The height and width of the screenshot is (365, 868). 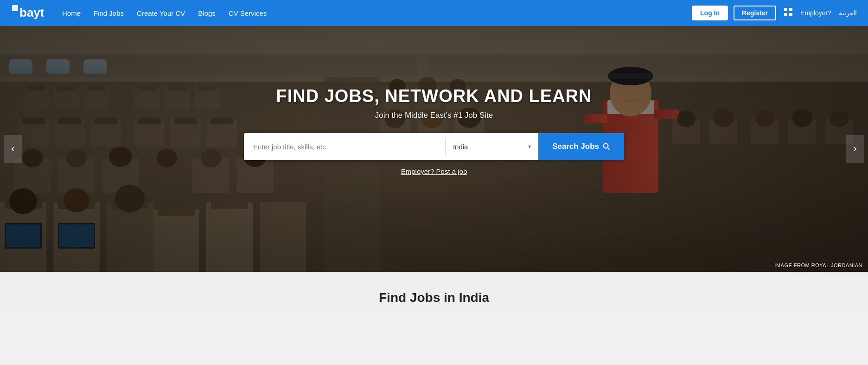 What do you see at coordinates (855, 149) in the screenshot?
I see `carousel-next-button: ›` at bounding box center [855, 149].